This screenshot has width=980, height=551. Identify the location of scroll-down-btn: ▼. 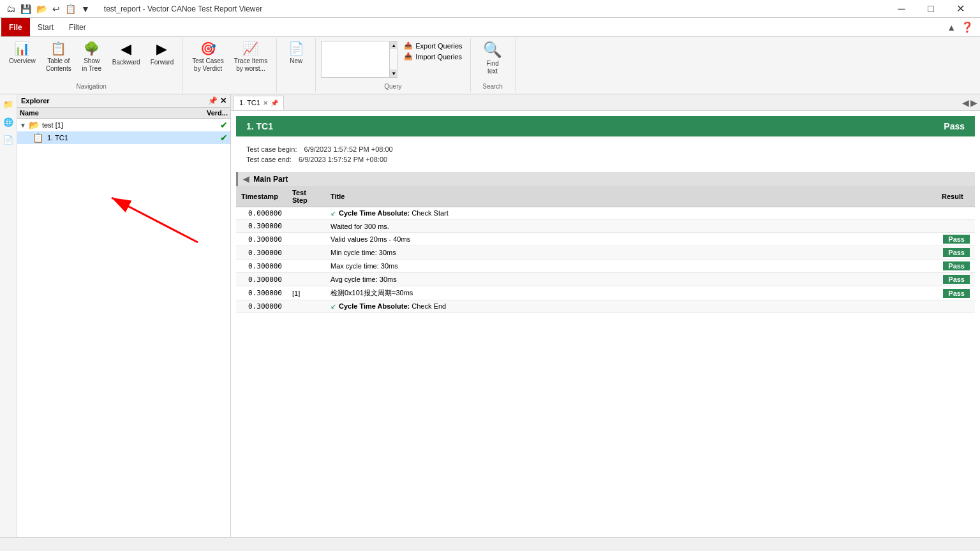
(394, 73).